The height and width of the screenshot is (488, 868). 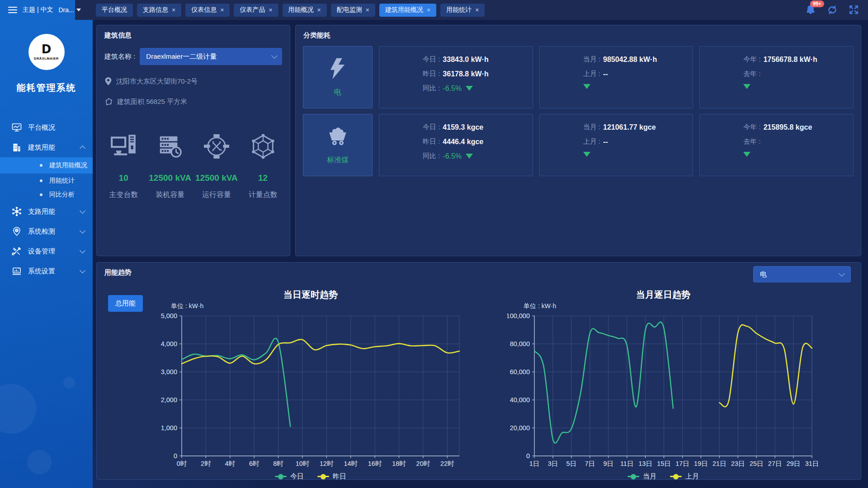 I want to click on sidebar-item-设备管理: 设备管理, so click(x=46, y=251).